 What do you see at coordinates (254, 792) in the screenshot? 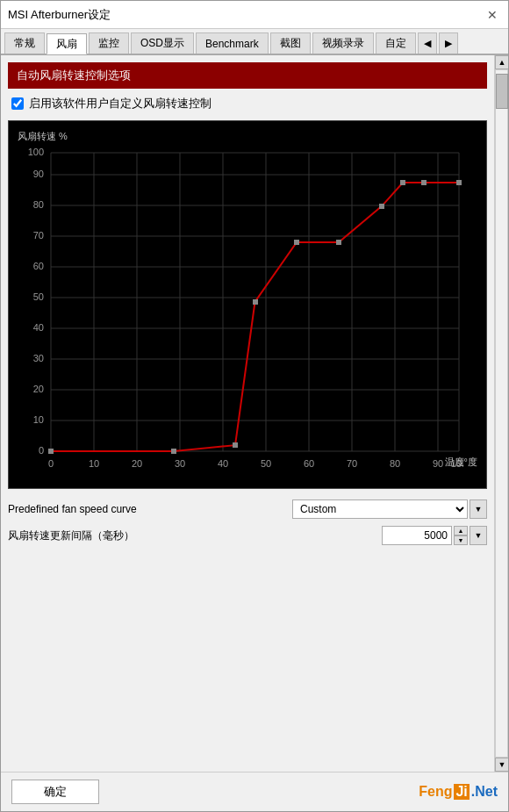
I see `footer: 确定 FengJi.Net` at bounding box center [254, 792].